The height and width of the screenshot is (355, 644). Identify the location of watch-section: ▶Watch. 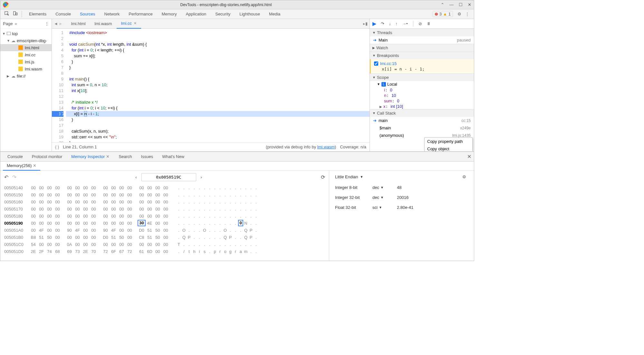
(422, 48).